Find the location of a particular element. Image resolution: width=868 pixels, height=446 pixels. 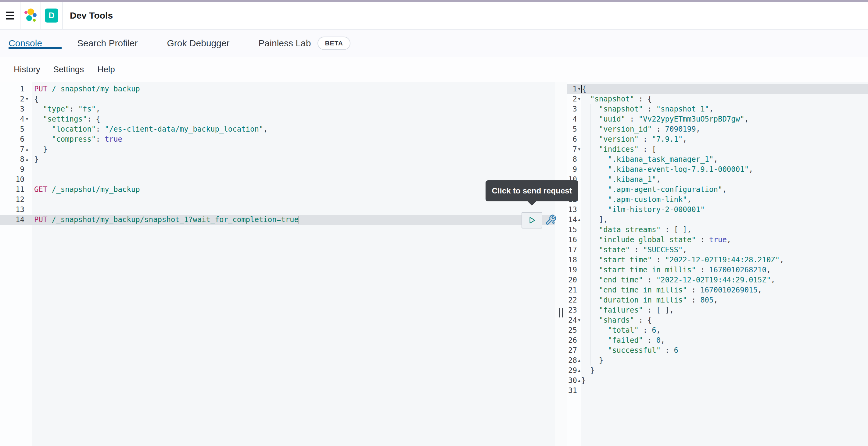

code-line: 21 "end_time_in_millis" : 1670010269015, is located at coordinates (717, 290).